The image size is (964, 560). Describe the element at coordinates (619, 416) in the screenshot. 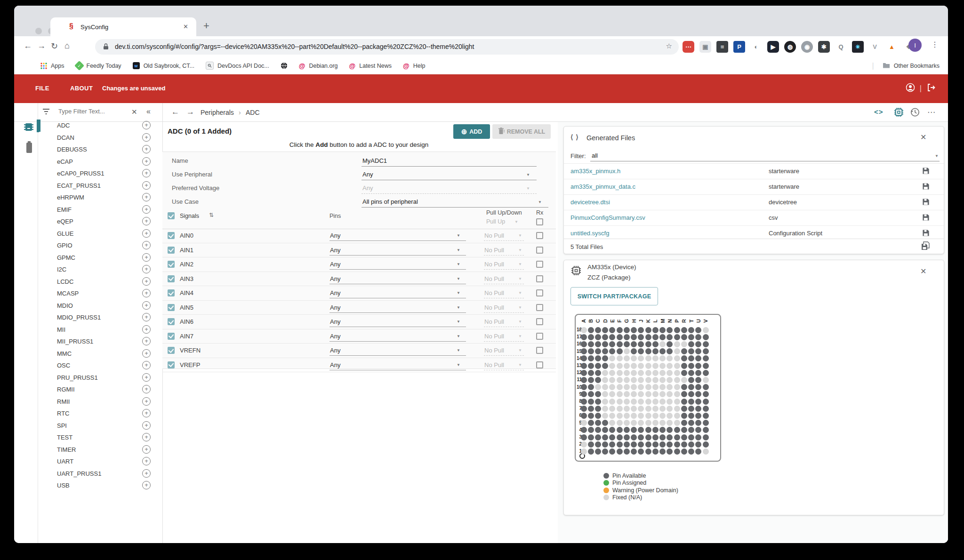

I see `pin-F6` at that location.